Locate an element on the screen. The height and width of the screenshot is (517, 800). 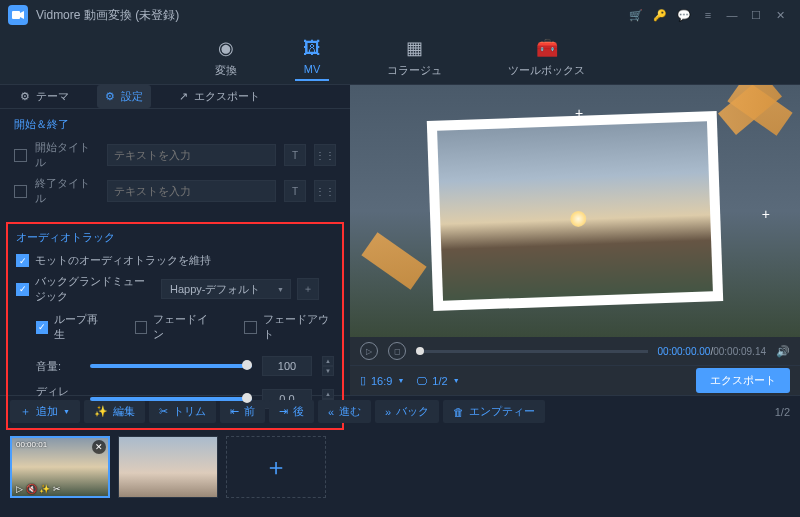
app-title: Vidmore 動画変換 (未登録) is located at coordinates (108, 16).